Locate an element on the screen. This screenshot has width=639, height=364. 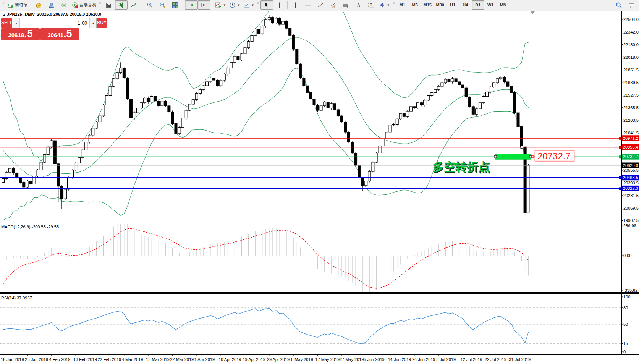
autotrading-button: 自动交易 is located at coordinates (84, 5).